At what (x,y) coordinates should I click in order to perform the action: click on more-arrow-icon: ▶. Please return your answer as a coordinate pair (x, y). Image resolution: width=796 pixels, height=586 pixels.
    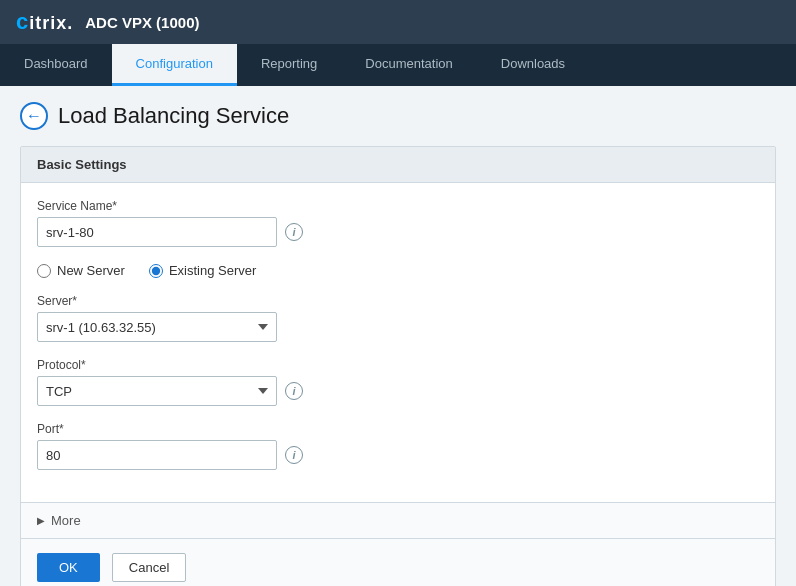
    Looking at the image, I should click on (41, 520).